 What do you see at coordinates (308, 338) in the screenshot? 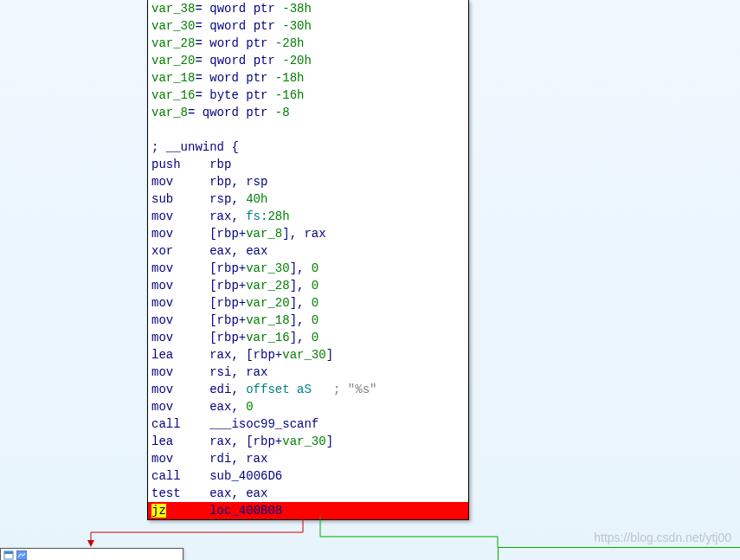
I see `asm-line: mov [rbp+var_16], 0` at bounding box center [308, 338].